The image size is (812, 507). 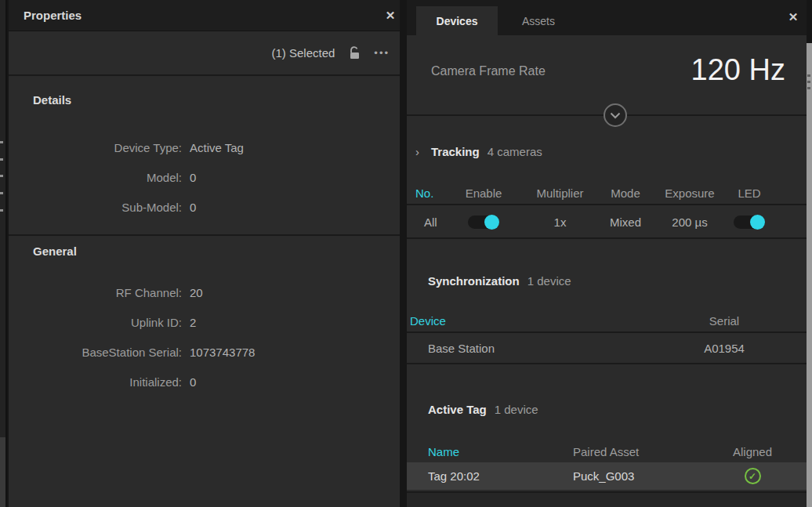 I want to click on property-label: Uplink ID:, so click(x=107, y=323).